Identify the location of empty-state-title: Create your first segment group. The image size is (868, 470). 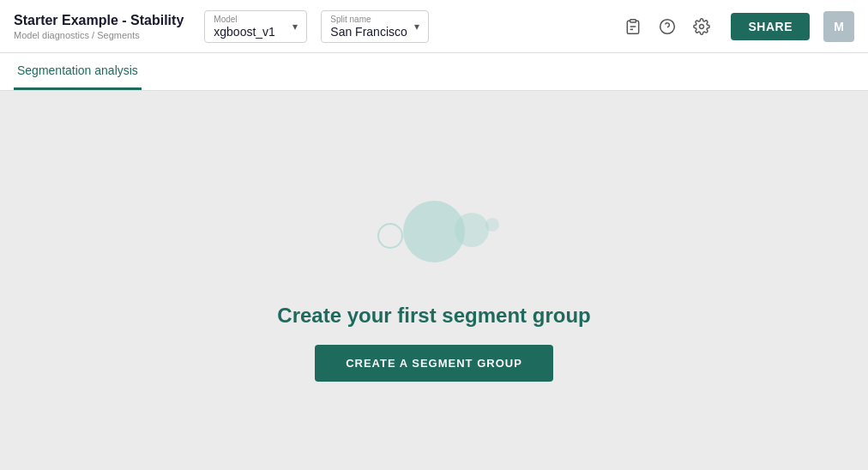
(434, 316).